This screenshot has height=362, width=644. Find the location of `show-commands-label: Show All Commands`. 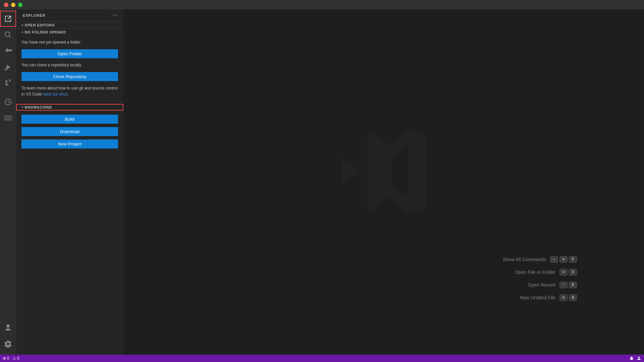

show-commands-label: Show All Commands is located at coordinates (525, 259).